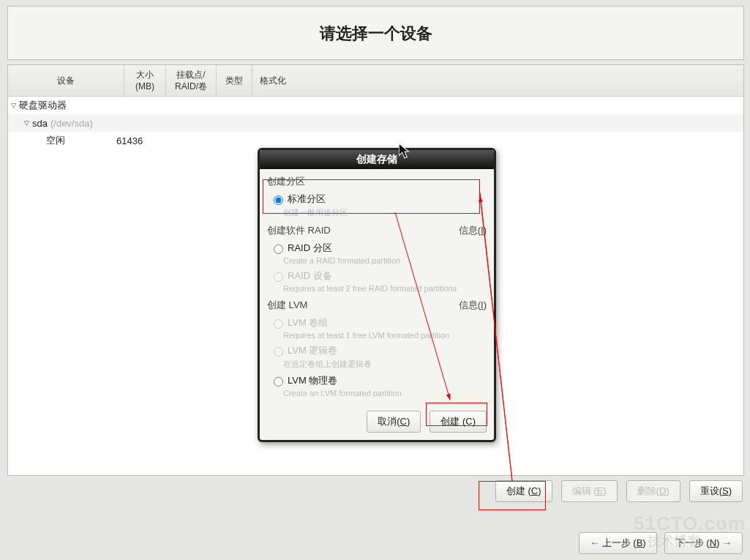 This screenshot has width=750, height=560. I want to click on radio-lvm-pv-label: LVM 物理卷, so click(312, 381).